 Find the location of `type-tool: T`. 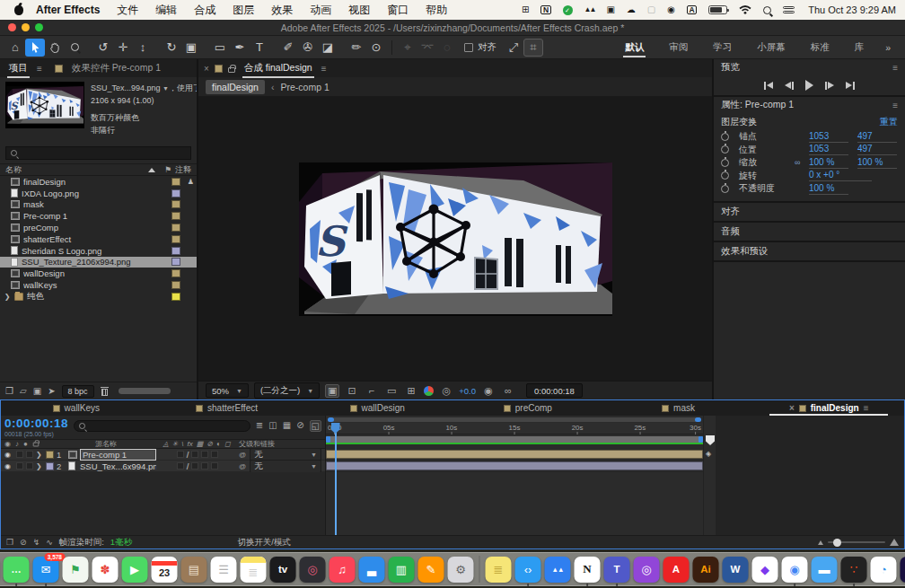

type-tool: T is located at coordinates (259, 48).